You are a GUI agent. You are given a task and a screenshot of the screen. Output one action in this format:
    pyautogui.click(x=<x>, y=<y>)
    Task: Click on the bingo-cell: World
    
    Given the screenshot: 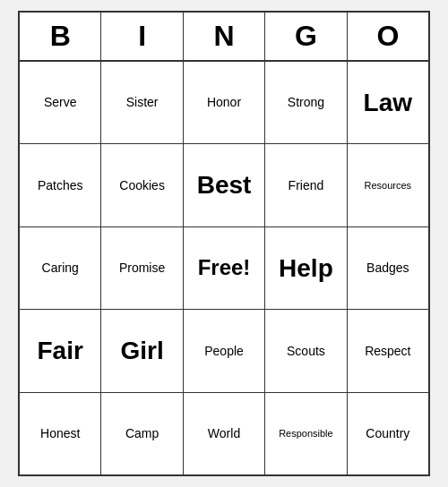 What is the action you would take?
    pyautogui.click(x=224, y=433)
    